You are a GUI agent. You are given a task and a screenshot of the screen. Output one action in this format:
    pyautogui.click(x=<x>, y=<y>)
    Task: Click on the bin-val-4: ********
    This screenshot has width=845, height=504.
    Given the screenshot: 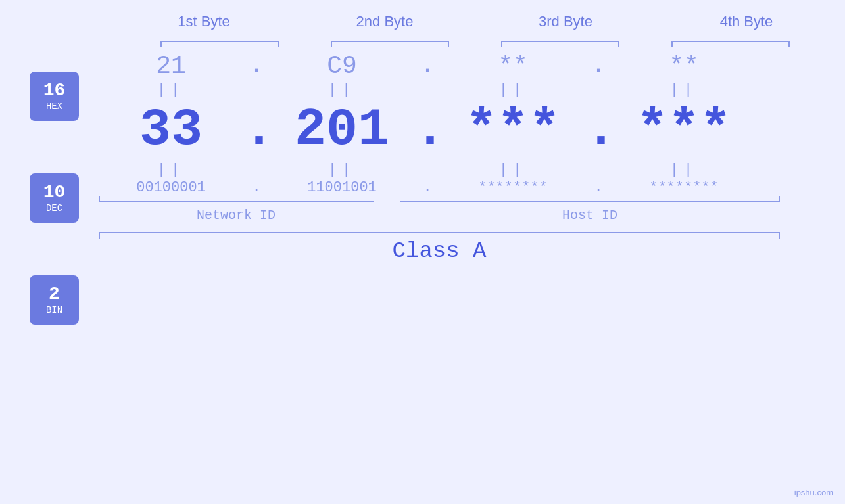 What is the action you would take?
    pyautogui.click(x=684, y=188)
    